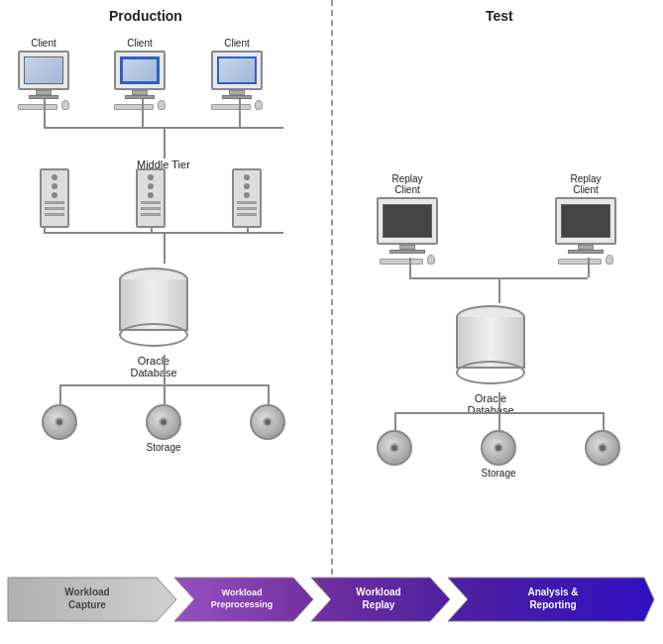 The height and width of the screenshot is (644, 663). What do you see at coordinates (165, 394) in the screenshot?
I see `line-prod-disk2-v` at bounding box center [165, 394].